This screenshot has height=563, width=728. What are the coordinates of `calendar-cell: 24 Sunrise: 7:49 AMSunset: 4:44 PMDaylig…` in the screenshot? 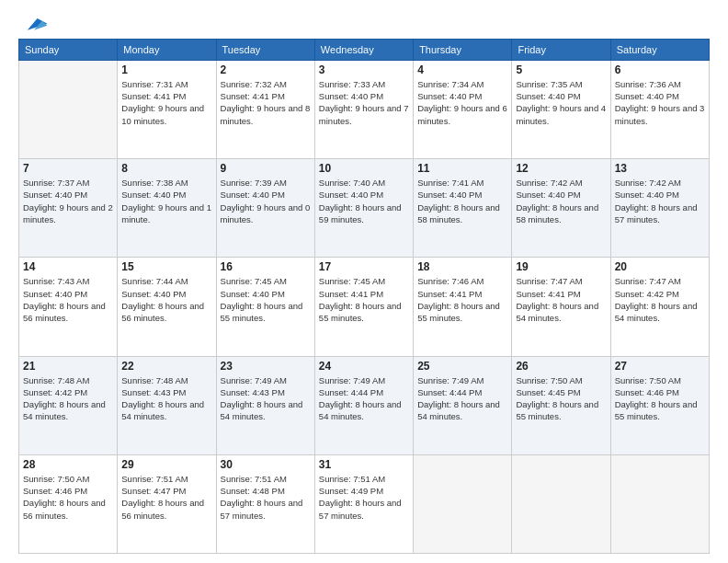 It's located at (364, 405).